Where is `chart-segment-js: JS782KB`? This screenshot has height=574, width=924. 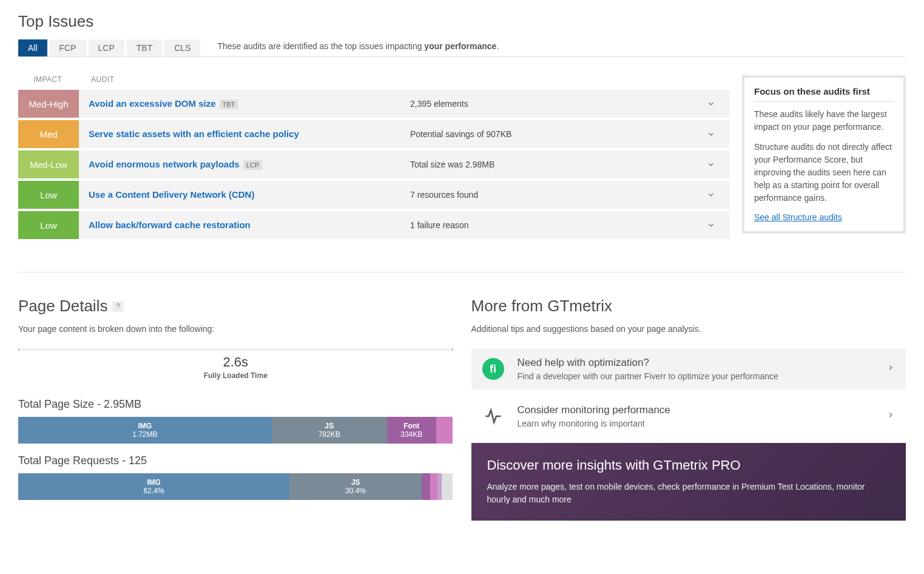
chart-segment-js: JS782KB is located at coordinates (329, 430).